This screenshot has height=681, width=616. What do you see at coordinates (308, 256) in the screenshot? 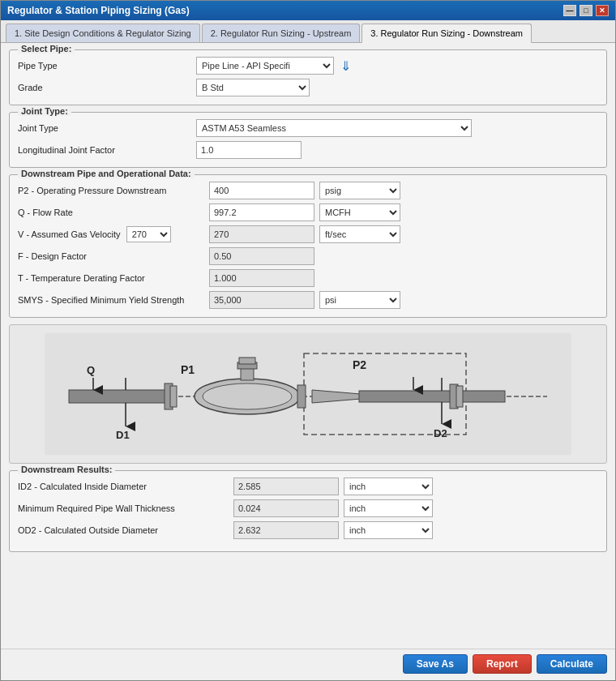
I see `f-row: F - Design Factor` at bounding box center [308, 256].